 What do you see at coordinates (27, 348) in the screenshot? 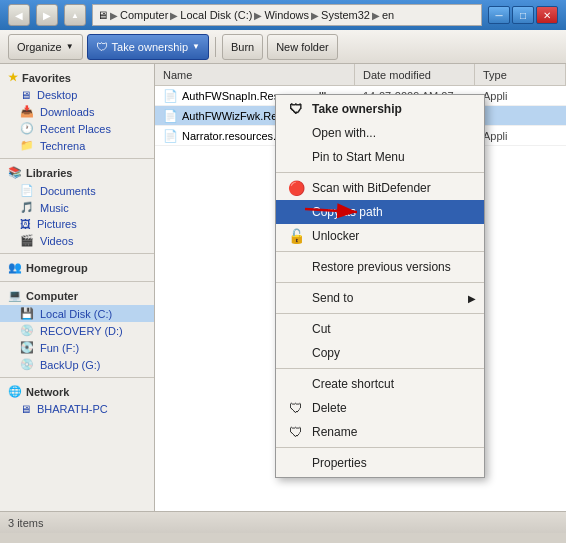
I see `fun-icon: 💽` at bounding box center [27, 348].